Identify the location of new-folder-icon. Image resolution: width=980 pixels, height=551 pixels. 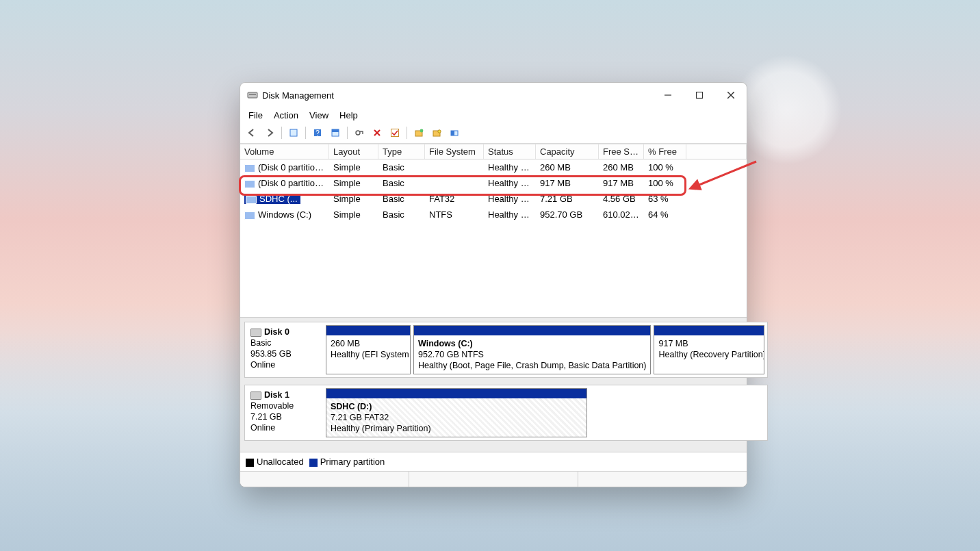
(419, 133).